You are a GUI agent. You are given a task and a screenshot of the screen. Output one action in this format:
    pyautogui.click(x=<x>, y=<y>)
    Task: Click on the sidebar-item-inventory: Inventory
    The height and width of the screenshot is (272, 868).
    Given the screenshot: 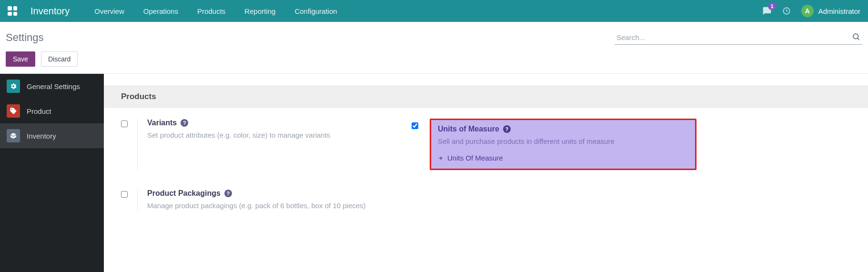 What is the action you would take?
    pyautogui.click(x=52, y=136)
    